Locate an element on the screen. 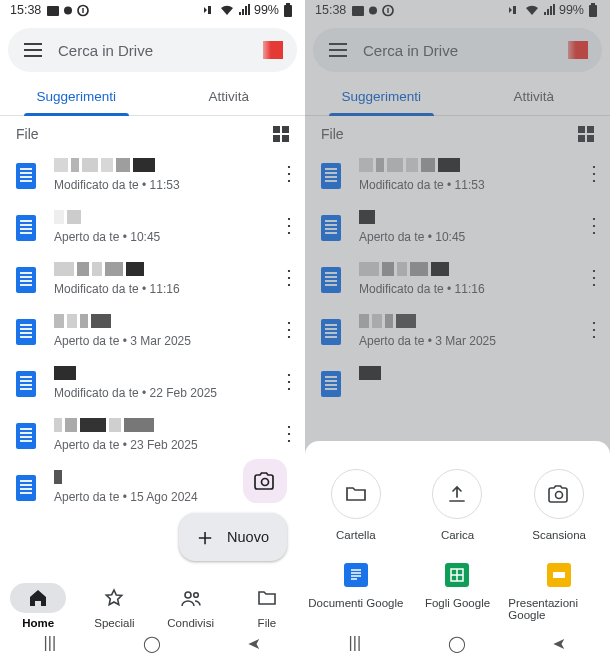 This screenshot has height=661, width=610. new-button: ＋ Nuovo is located at coordinates (233, 537).